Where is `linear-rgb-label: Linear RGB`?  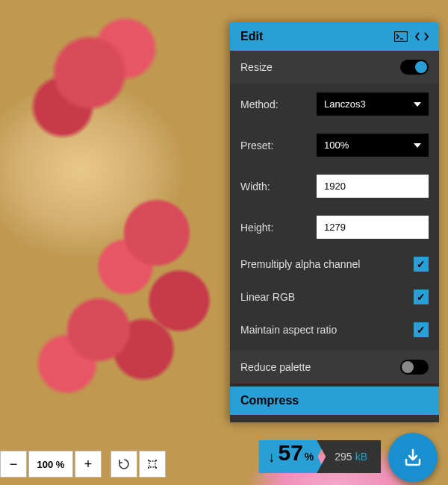 linear-rgb-label: Linear RGB is located at coordinates (267, 297).